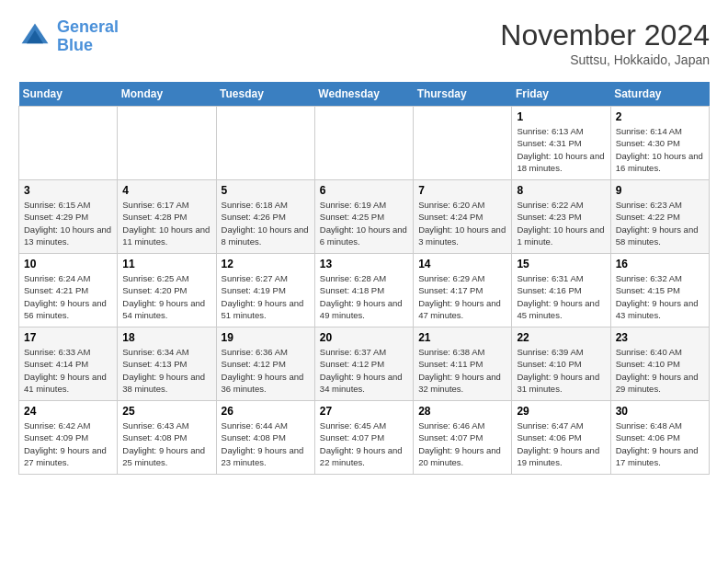 This screenshot has width=728, height=563. Describe the element at coordinates (266, 338) in the screenshot. I see `day-number: 19` at that location.